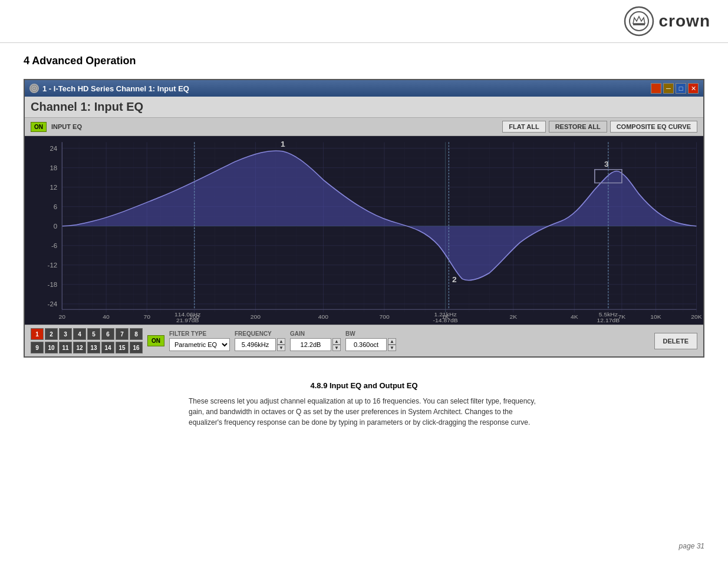 Image resolution: width=728 pixels, height=562 pixels. I want to click on filter-btn-10: 10, so click(51, 348).